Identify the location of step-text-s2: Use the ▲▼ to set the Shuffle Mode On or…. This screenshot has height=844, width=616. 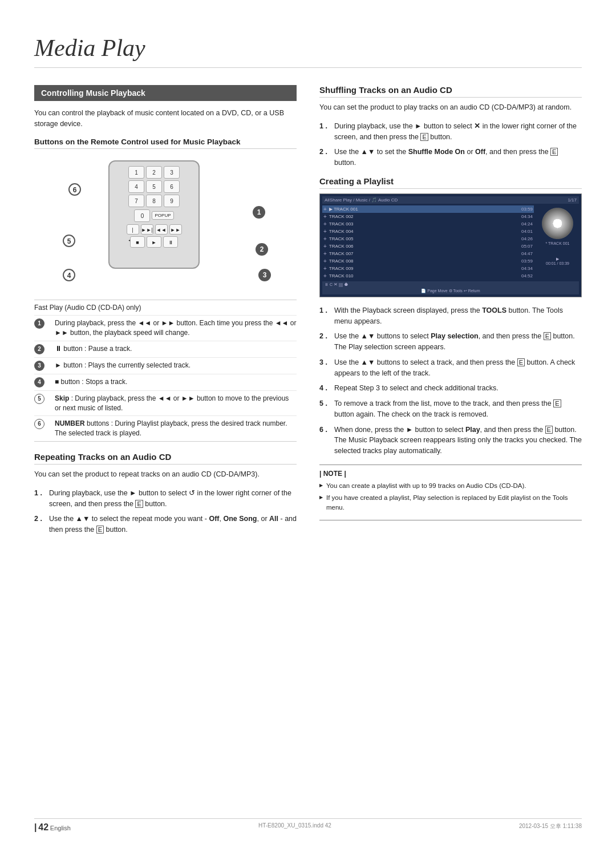
(458, 158).